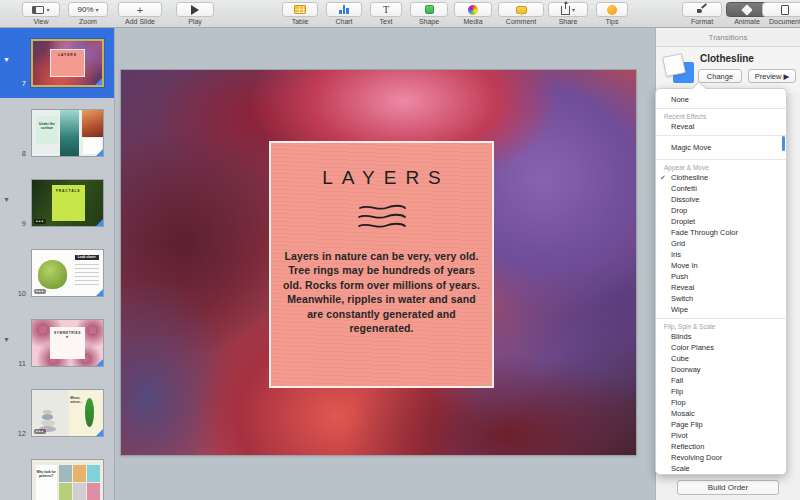 This screenshot has height=500, width=800. Describe the element at coordinates (721, 402) in the screenshot. I see `transition-option-flop: Flop` at that location.